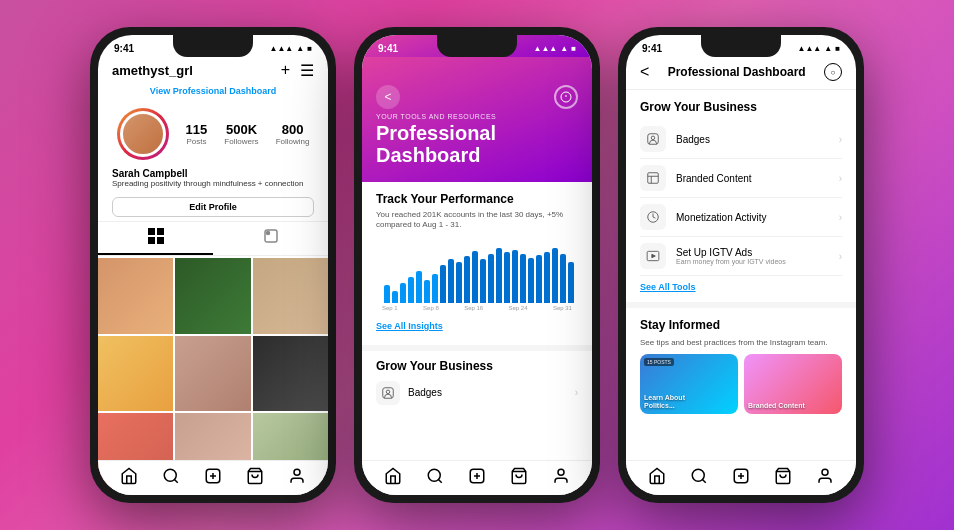 The image size is (954, 530). Describe the element at coordinates (477, 277) in the screenshot. I see `performance-chart: Sep 1 Sep 8 Sep 16 Sep 24 Sep 31` at that location.